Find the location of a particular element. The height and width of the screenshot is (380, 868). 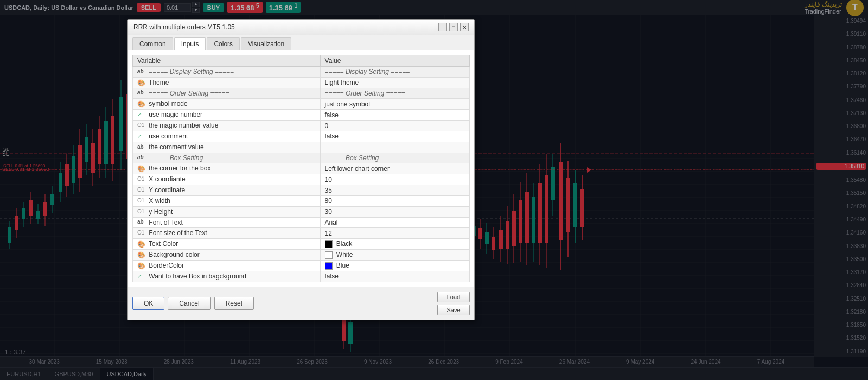

tab-colors: Colors is located at coordinates (224, 43).